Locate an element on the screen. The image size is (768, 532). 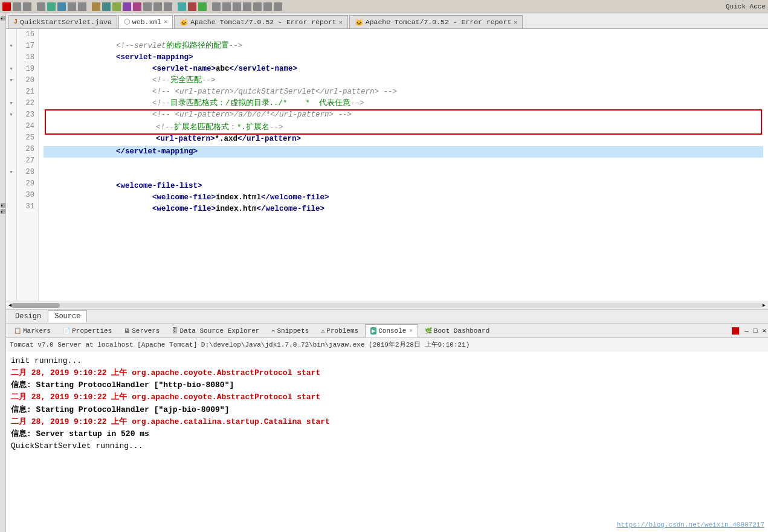
properties-label: Properties is located at coordinates (92, 331).